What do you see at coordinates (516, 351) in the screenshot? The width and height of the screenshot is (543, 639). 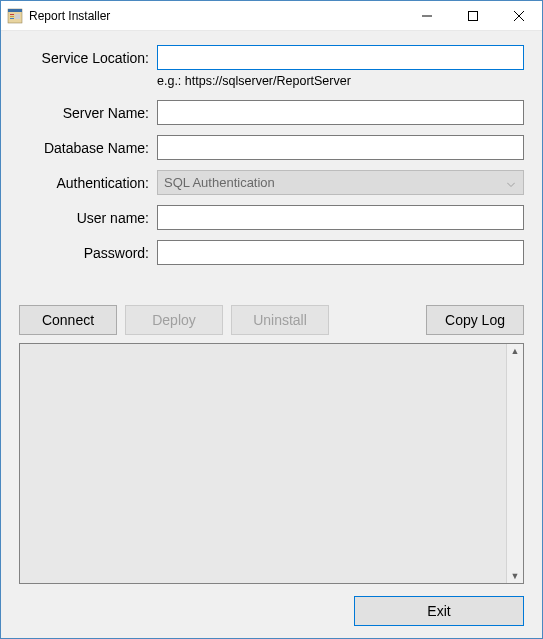 I see `scroll-up-icon: ▲` at bounding box center [516, 351].